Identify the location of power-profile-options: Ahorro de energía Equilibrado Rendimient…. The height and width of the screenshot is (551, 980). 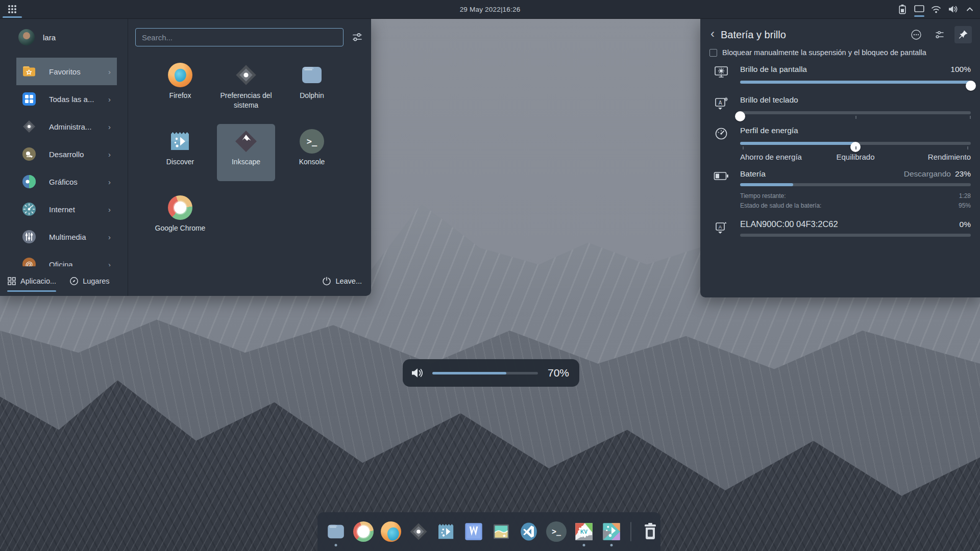
(855, 157).